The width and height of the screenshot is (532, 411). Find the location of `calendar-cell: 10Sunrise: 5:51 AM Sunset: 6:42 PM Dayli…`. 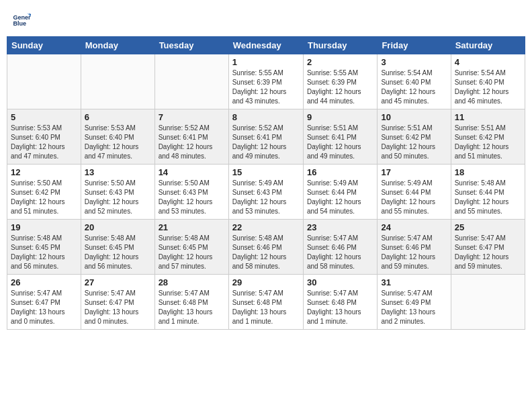

calendar-cell: 10Sunrise: 5:51 AM Sunset: 6:42 PM Dayli… is located at coordinates (414, 137).